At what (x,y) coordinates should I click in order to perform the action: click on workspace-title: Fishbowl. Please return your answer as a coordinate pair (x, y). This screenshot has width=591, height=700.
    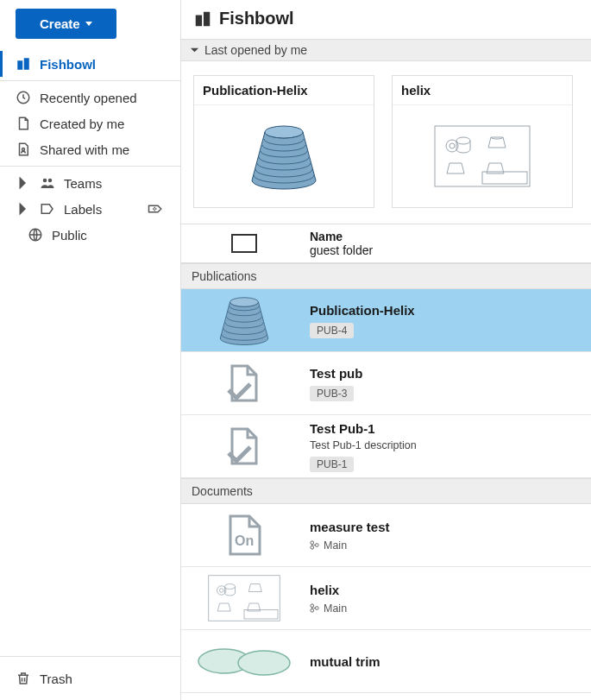
    Looking at the image, I should click on (257, 19).